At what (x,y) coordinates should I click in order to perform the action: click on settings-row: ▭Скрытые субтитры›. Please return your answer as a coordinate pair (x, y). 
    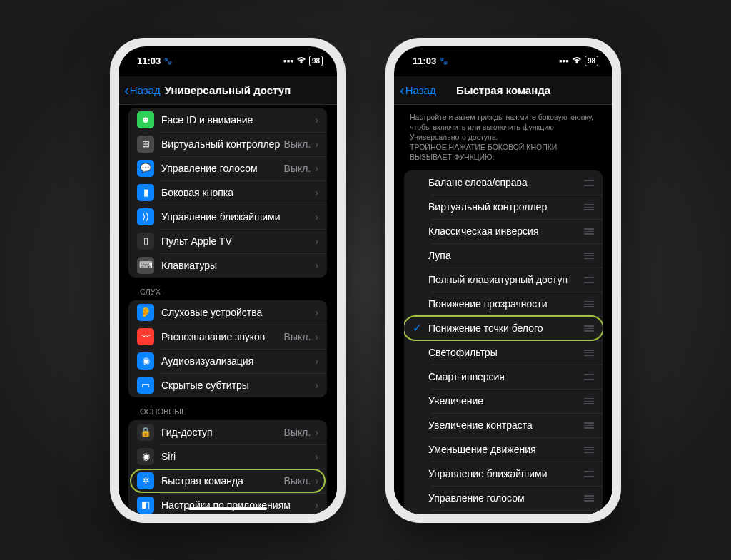
    Looking at the image, I should click on (228, 385).